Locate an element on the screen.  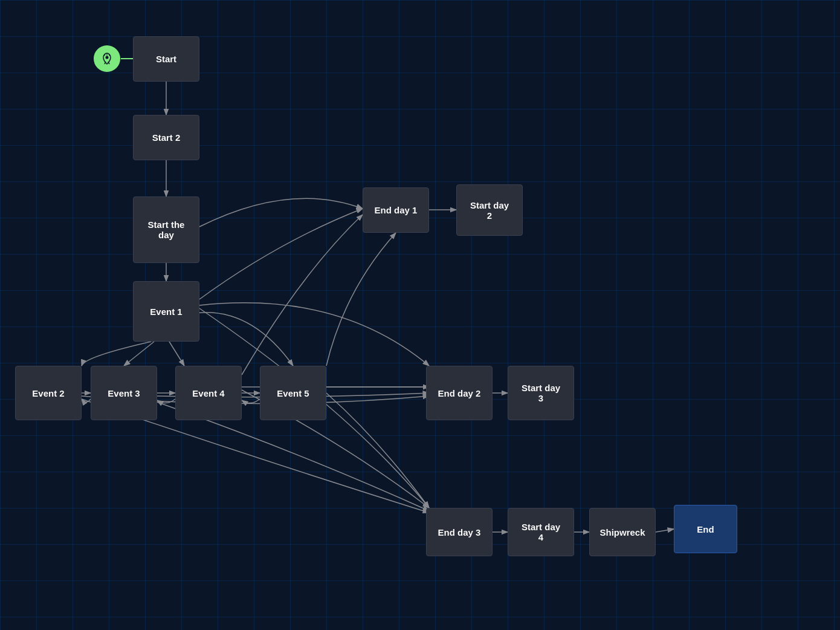
node-end_day2: End day 2 is located at coordinates (459, 393).